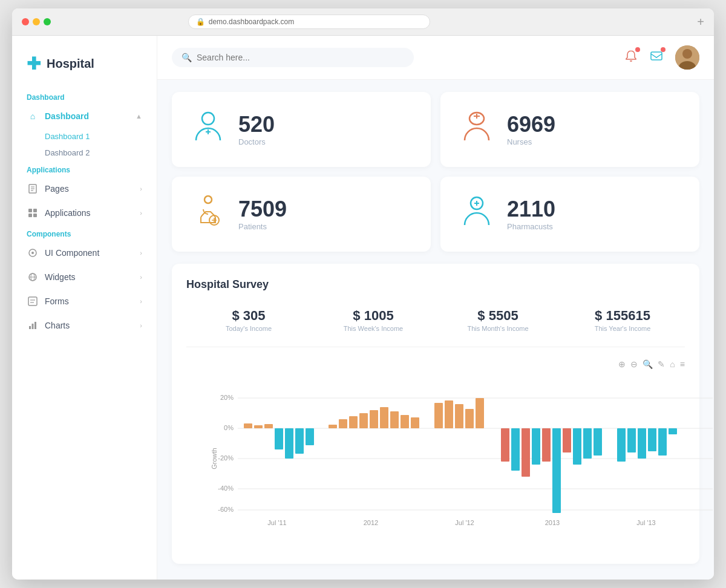  Describe the element at coordinates (687, 57) in the screenshot. I see `avatar-image` at that location.